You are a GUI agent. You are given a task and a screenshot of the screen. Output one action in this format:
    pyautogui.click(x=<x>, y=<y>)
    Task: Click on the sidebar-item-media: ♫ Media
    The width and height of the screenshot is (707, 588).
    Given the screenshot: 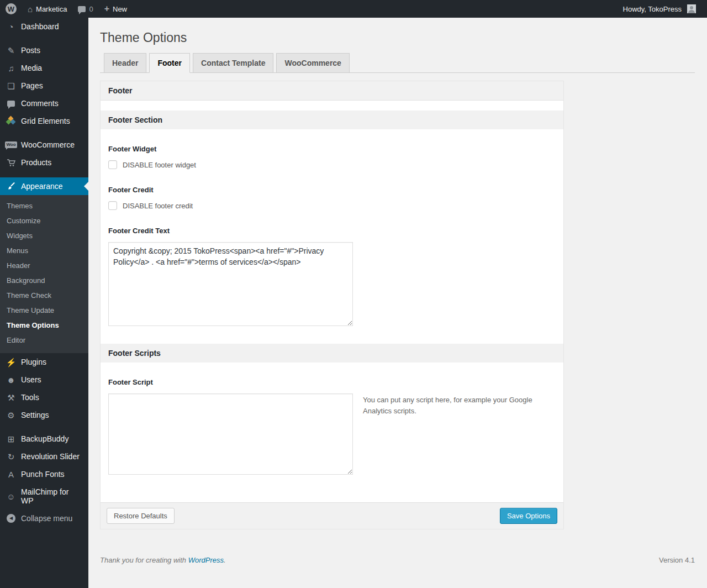 What is the action you would take?
    pyautogui.click(x=44, y=68)
    